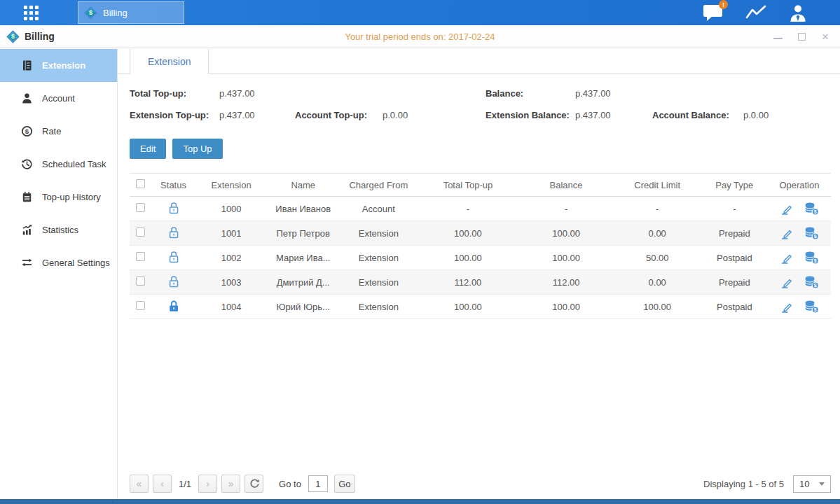  I want to click on history-clock-icon, so click(27, 164).